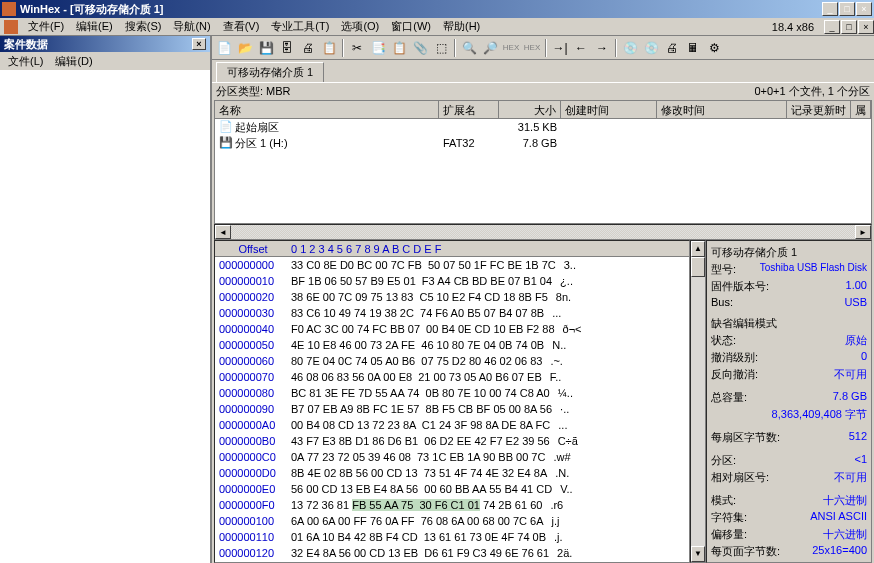 The image size is (874, 563). Describe the element at coordinates (452, 505) in the screenshot. I see `hex-row: 0000000F013 72 36 81 FB 55 AA 75 30 F6 C…` at that location.